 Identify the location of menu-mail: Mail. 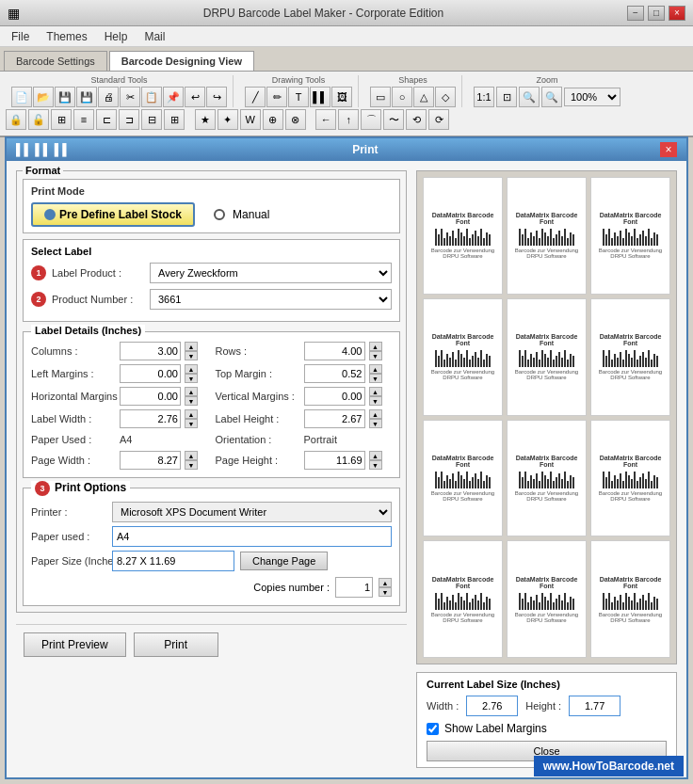
(154, 37).